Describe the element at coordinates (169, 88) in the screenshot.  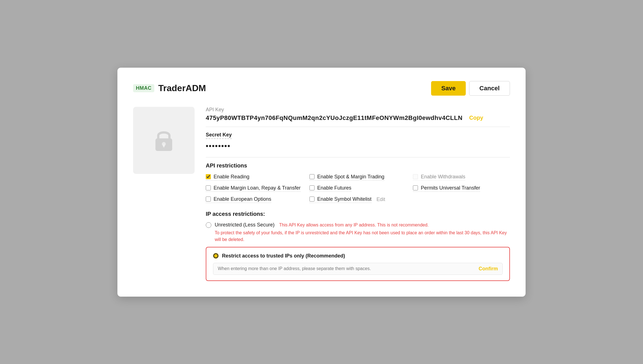
I see `header-left: HMAC TraderADM` at that location.